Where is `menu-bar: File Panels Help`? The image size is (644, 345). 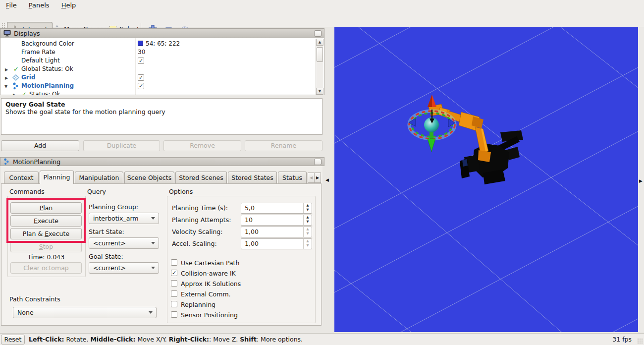
menu-bar: File Panels Help is located at coordinates (322, 5).